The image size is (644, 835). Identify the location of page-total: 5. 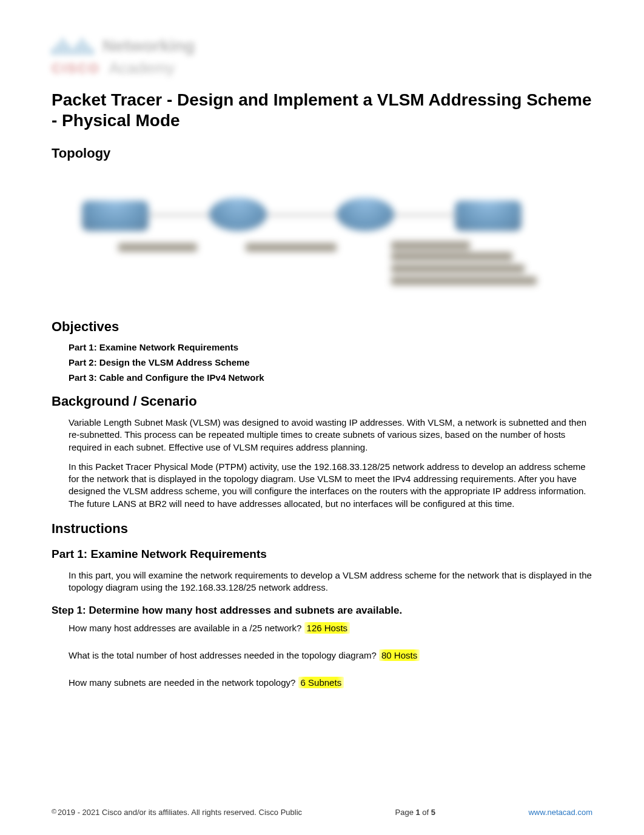
(433, 813).